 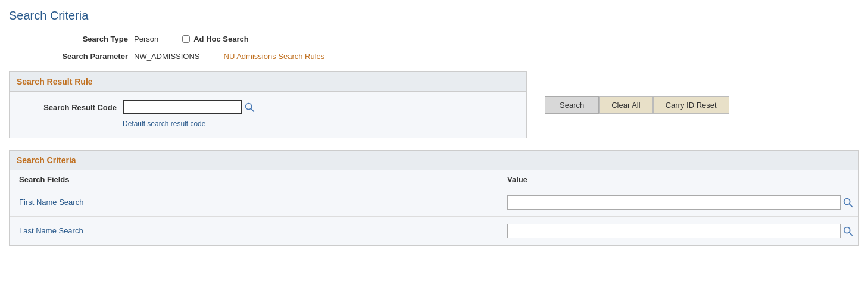 I want to click on result-code-search-icon, so click(x=249, y=107).